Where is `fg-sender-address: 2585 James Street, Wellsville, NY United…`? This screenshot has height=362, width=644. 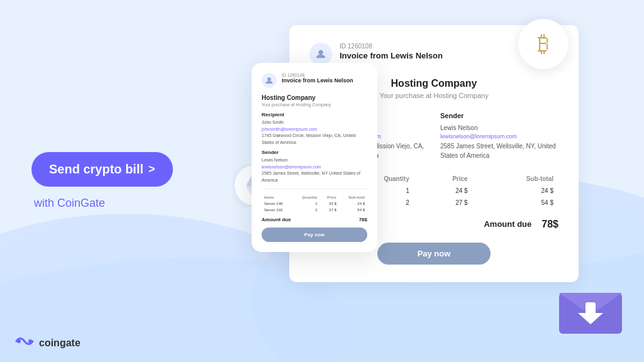
fg-sender-address: 2585 James Street, Wellsville, NY United… is located at coordinates (311, 177).